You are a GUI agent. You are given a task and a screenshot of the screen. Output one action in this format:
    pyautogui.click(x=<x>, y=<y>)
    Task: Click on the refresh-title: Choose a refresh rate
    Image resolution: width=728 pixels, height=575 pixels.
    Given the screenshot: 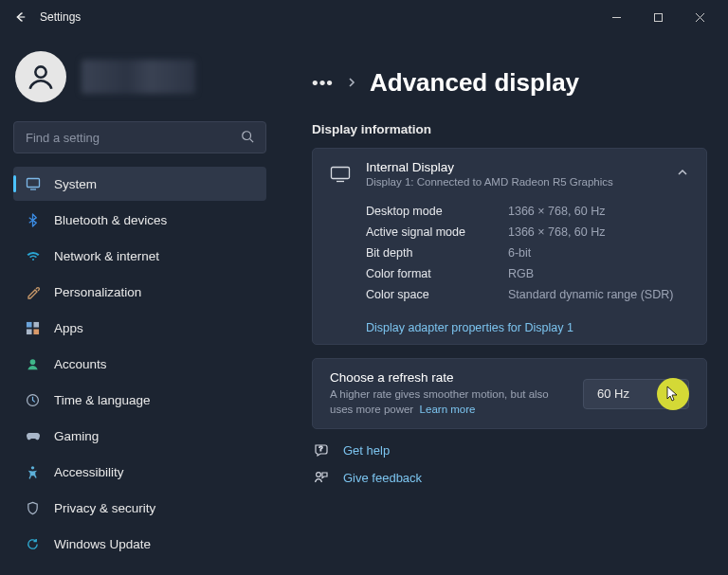 What is the action you would take?
    pyautogui.click(x=449, y=377)
    